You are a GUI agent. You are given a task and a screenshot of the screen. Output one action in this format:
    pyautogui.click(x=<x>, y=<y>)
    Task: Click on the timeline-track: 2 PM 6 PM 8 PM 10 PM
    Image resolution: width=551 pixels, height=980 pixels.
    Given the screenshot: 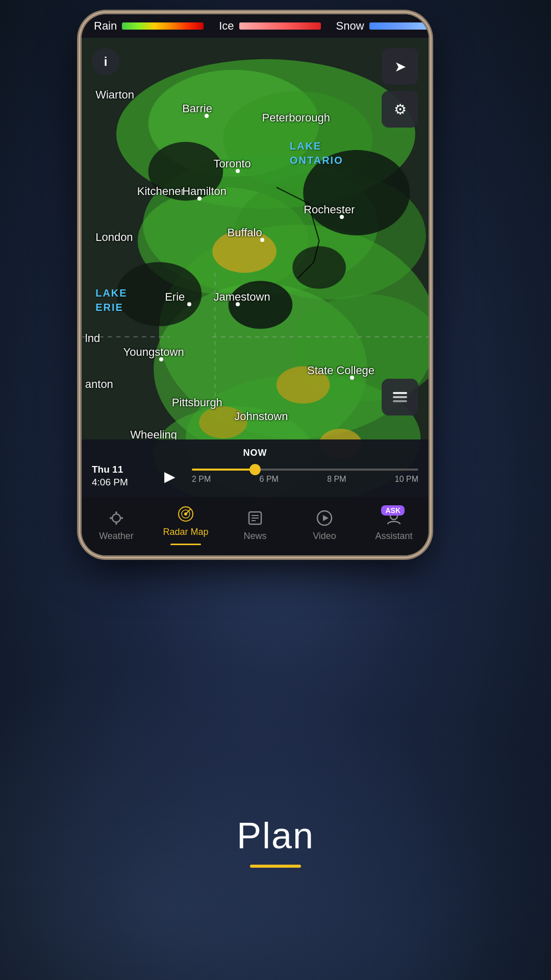 What is the action you would take?
    pyautogui.click(x=305, y=476)
    